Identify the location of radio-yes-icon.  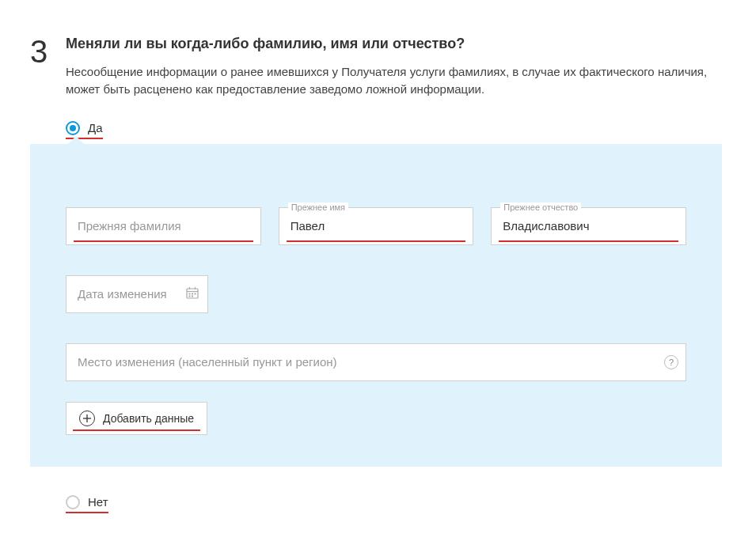
(73, 128).